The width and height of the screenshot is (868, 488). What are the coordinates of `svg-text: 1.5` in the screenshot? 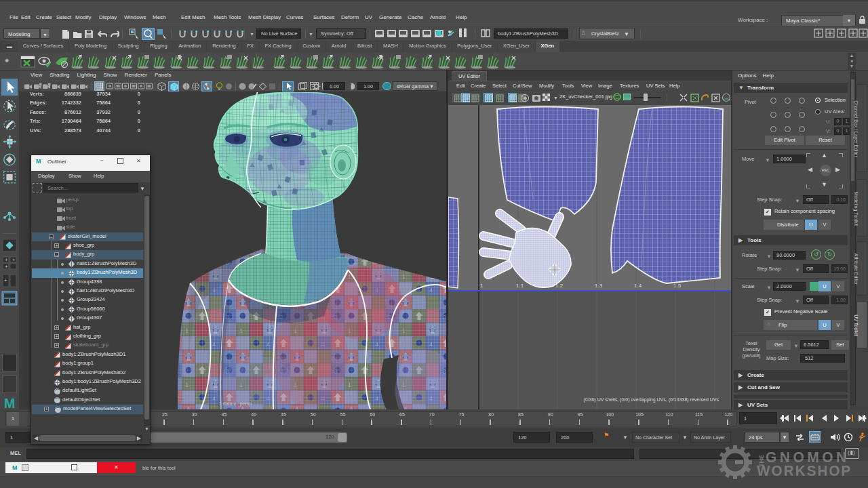 It's located at (677, 286).